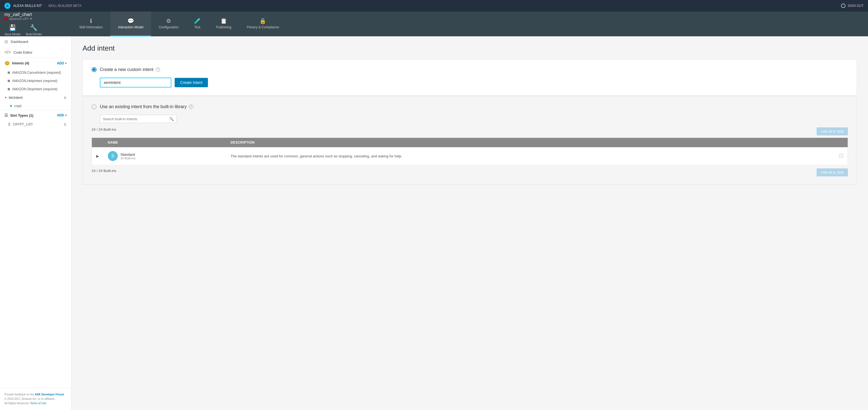  What do you see at coordinates (530, 156) in the screenshot?
I see `row-description-cell: The standard intents are used for common…` at bounding box center [530, 156].